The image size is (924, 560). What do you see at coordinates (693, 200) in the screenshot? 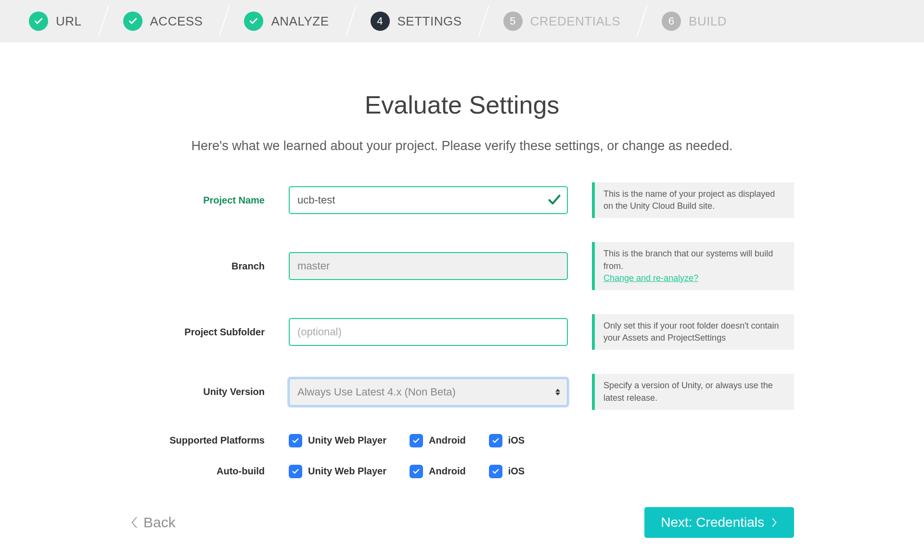
I see `note-project-name: This is the name of your project as disp…` at bounding box center [693, 200].